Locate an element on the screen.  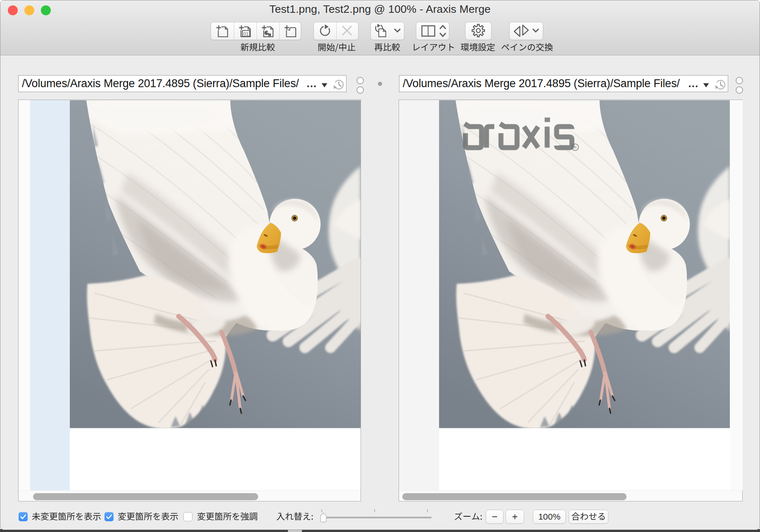
svg-text: 01 is located at coordinates (246, 34).